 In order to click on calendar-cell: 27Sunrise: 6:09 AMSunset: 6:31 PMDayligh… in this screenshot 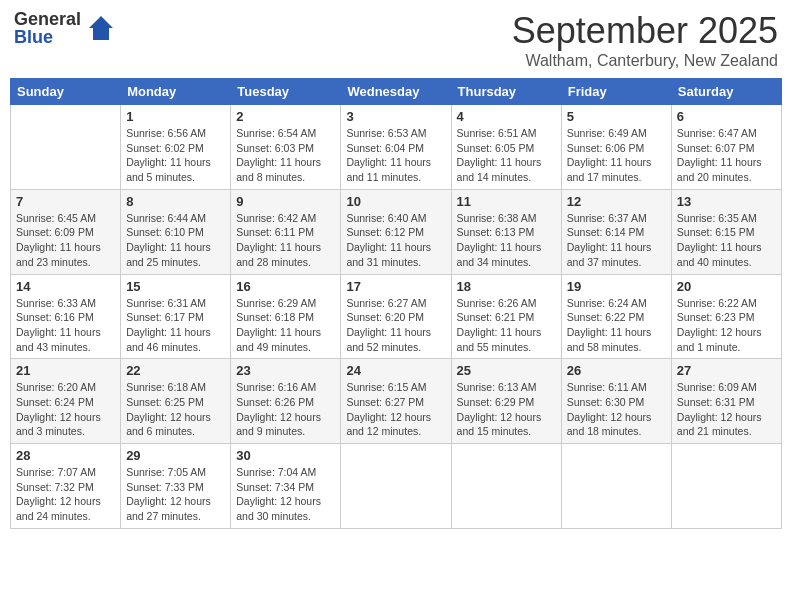, I will do `click(726, 402)`.